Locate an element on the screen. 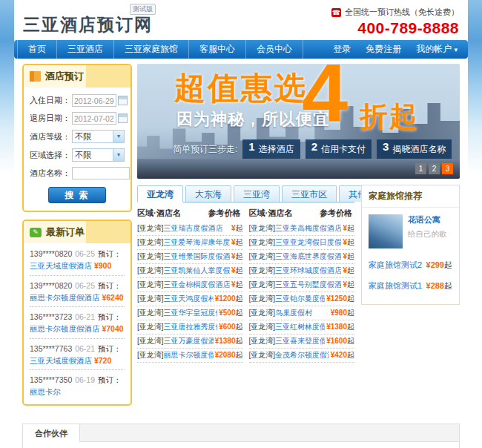  hotel-link: 三亚唐拉雅秀度假酒店 is located at coordinates (191, 327).